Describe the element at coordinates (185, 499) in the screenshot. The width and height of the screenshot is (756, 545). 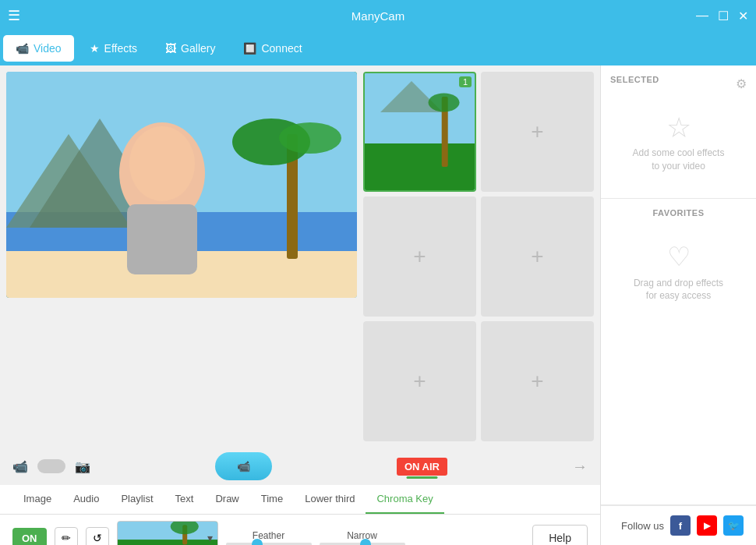
I see `tab-text: Text` at that location.